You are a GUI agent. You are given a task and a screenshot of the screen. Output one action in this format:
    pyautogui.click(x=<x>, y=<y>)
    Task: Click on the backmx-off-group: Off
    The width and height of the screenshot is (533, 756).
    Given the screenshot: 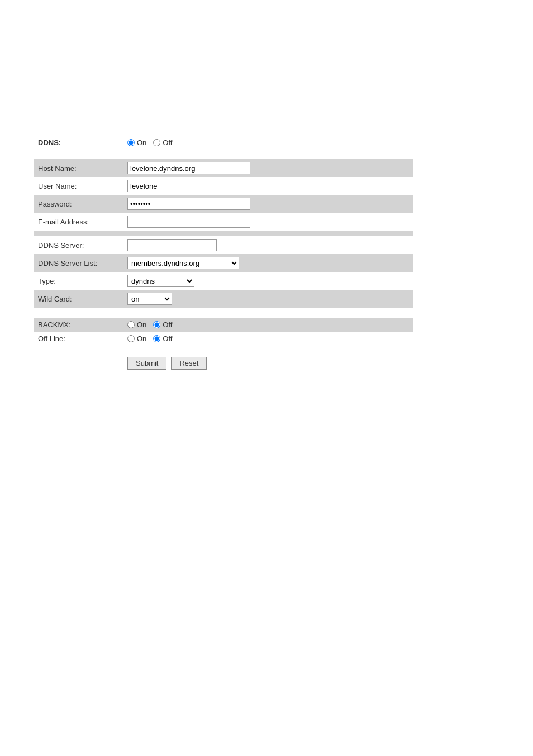 What is the action you would take?
    pyautogui.click(x=163, y=325)
    